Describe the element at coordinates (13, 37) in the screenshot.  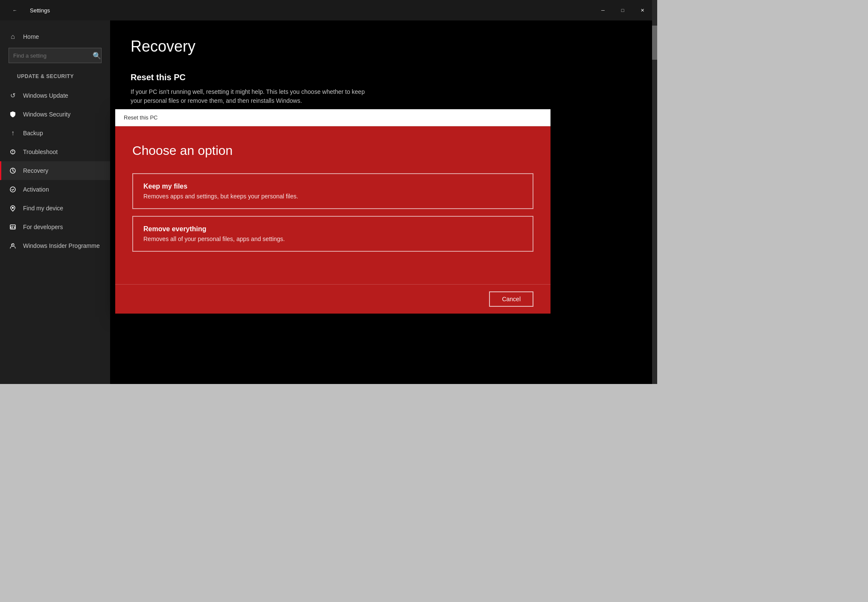
I see `home-icon: ⌂` at that location.